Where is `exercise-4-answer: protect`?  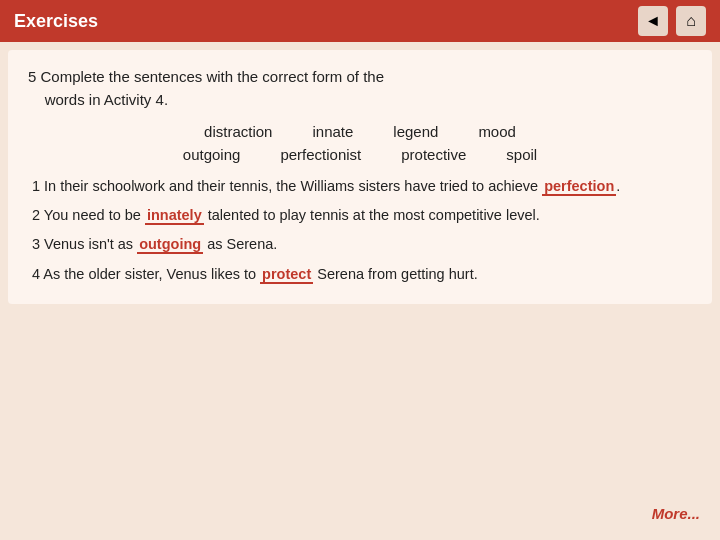
exercise-4-answer: protect is located at coordinates (286, 275).